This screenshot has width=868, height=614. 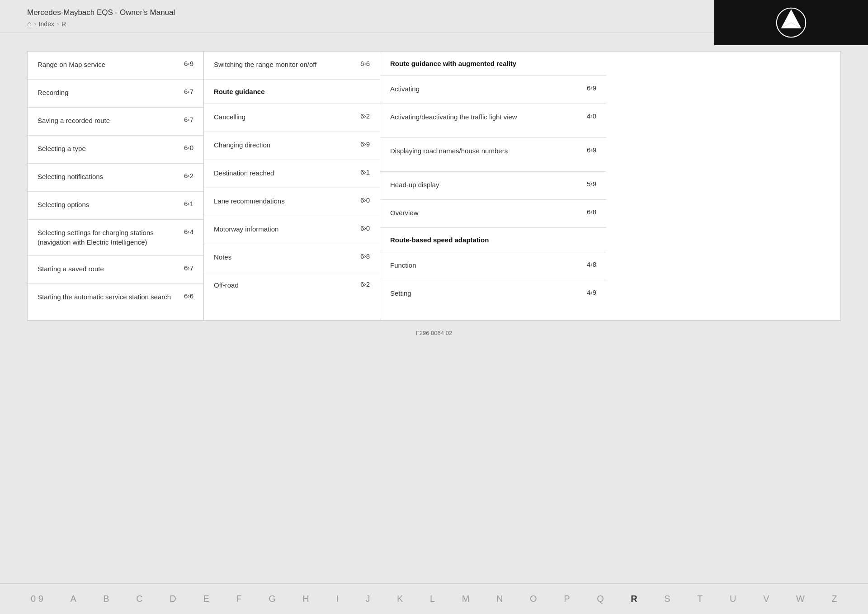 What do you see at coordinates (116, 238) in the screenshot?
I see `list-item: Selecting settings for charging stations…` at bounding box center [116, 238].